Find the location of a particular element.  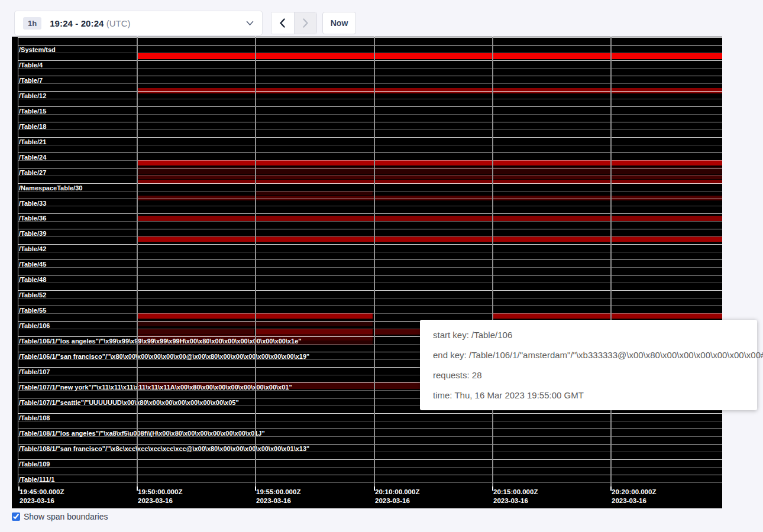

axis-time-label: 19:50:00.000Z2023-03-16 is located at coordinates (160, 497).